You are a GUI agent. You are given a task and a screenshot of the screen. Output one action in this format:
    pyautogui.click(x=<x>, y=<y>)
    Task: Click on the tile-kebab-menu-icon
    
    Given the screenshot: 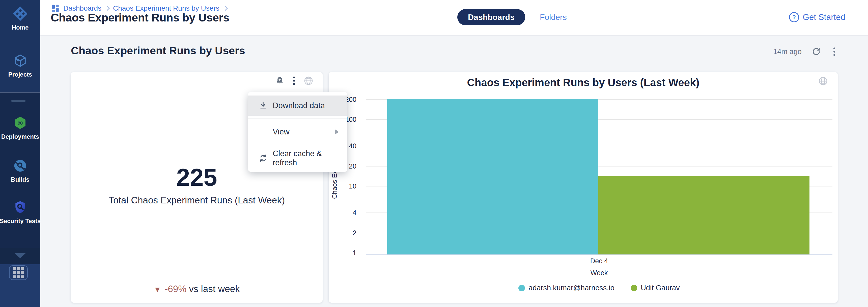 What is the action you would take?
    pyautogui.click(x=294, y=81)
    